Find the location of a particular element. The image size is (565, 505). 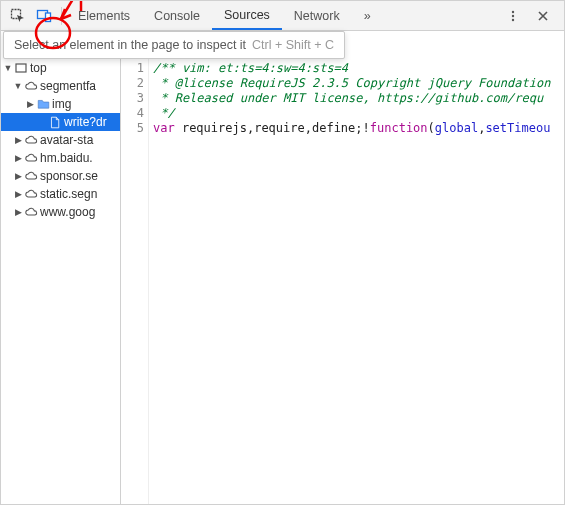

tooltip-shortcut: Ctrl + Shift + C is located at coordinates (293, 45).